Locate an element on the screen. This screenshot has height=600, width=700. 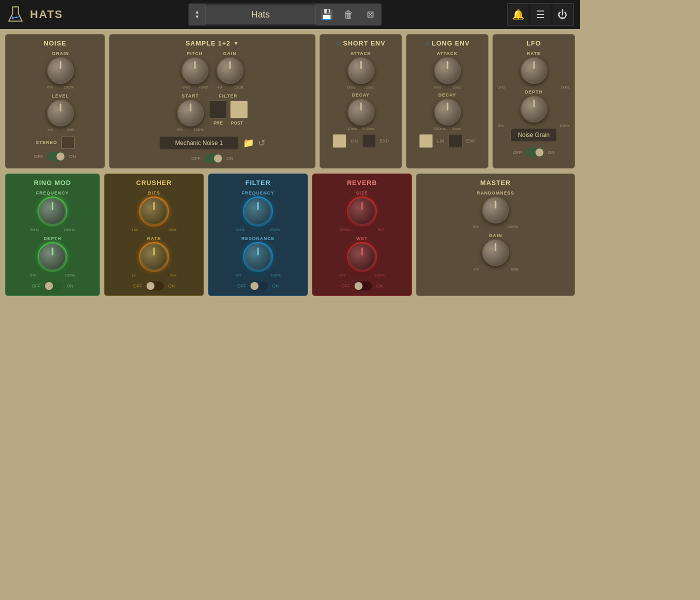
filter-post-button is located at coordinates (239, 110).